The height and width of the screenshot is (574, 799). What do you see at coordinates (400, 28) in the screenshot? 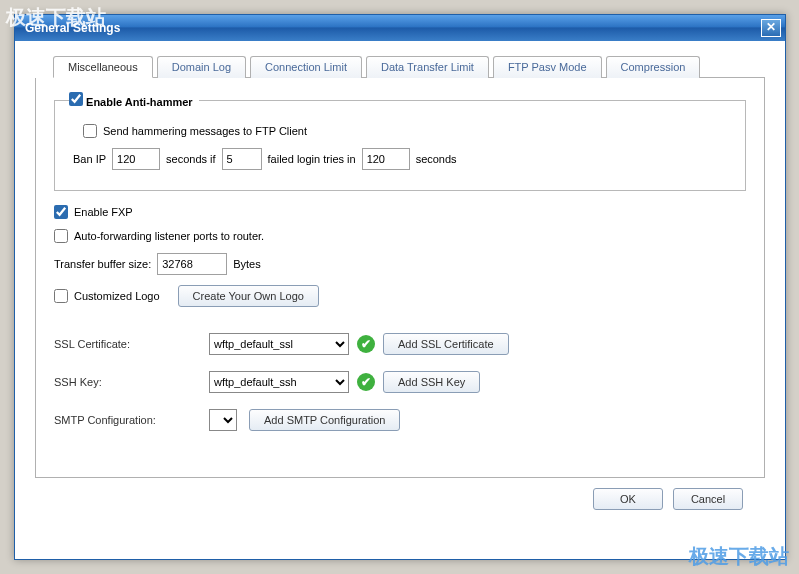
I see `titlebar: General Settings ✕` at bounding box center [400, 28].